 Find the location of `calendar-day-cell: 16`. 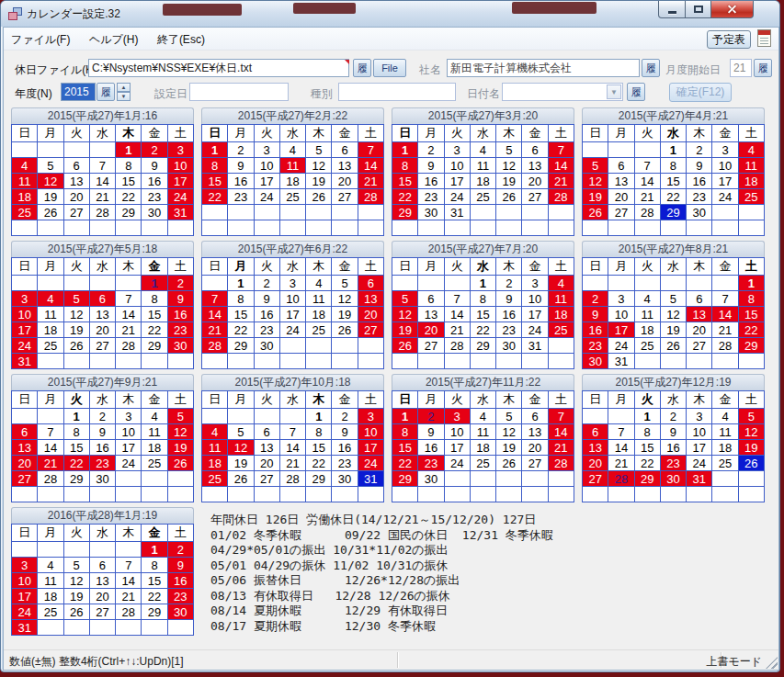

calendar-day-cell: 16 is located at coordinates (102, 448).